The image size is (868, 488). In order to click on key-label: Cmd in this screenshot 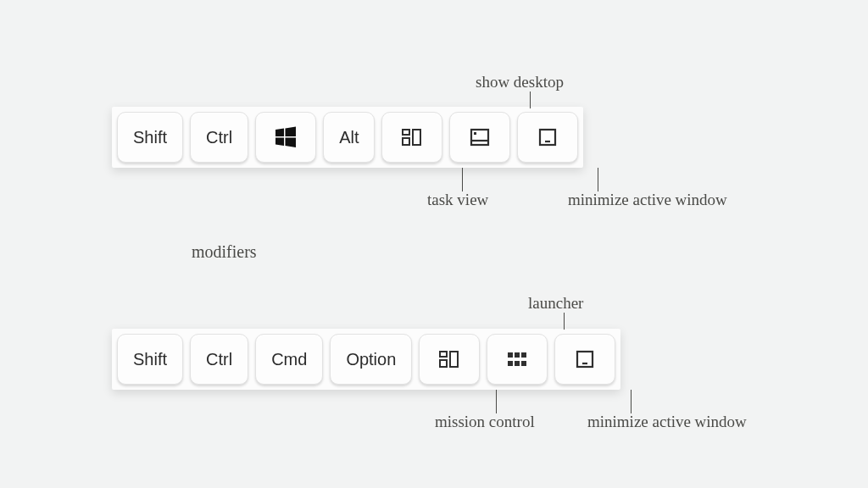, I will do `click(289, 359)`.